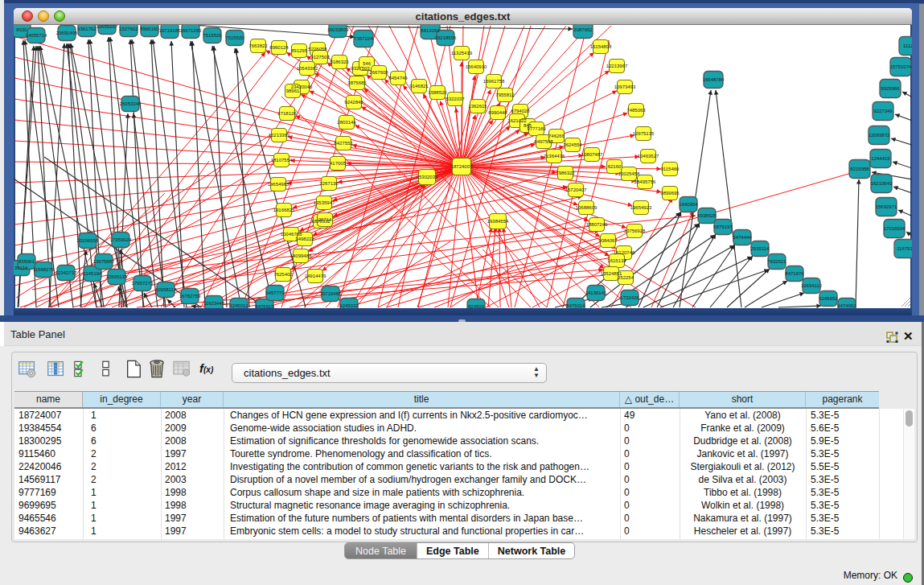 This screenshot has height=585, width=924. What do you see at coordinates (320, 57) in the screenshot?
I see `svg-text: 9127503` at bounding box center [320, 57].